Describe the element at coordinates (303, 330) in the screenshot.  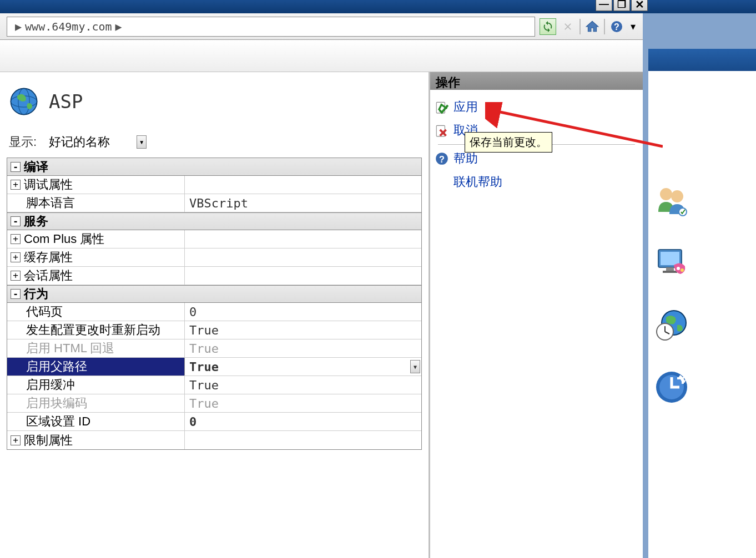
I see `restart-on-config-value: True` at that location.